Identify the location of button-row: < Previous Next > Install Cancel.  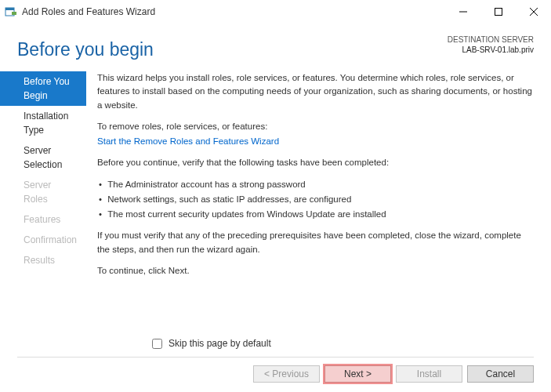
(276, 370).